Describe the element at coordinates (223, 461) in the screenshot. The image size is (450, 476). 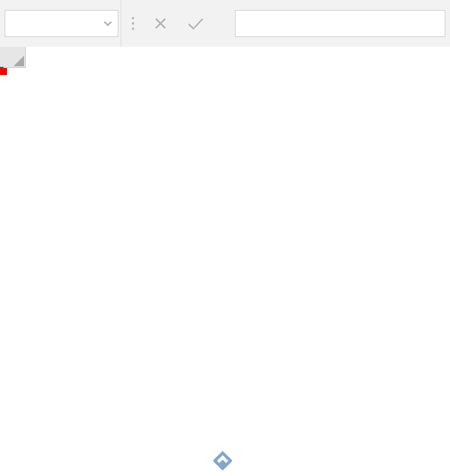
I see `exceldemy-logo-icon` at that location.